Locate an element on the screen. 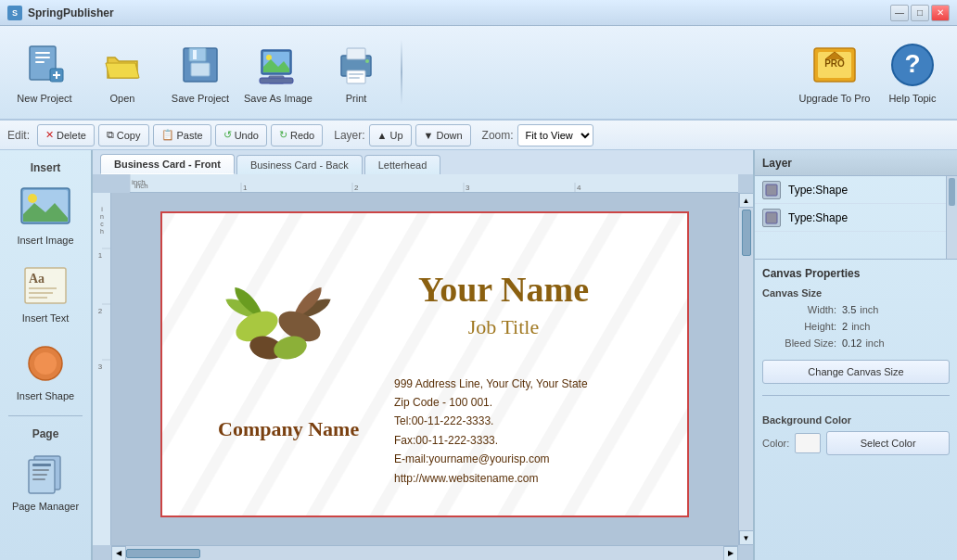 The height and width of the screenshot is (560, 957). maximize-button: □ is located at coordinates (920, 13).